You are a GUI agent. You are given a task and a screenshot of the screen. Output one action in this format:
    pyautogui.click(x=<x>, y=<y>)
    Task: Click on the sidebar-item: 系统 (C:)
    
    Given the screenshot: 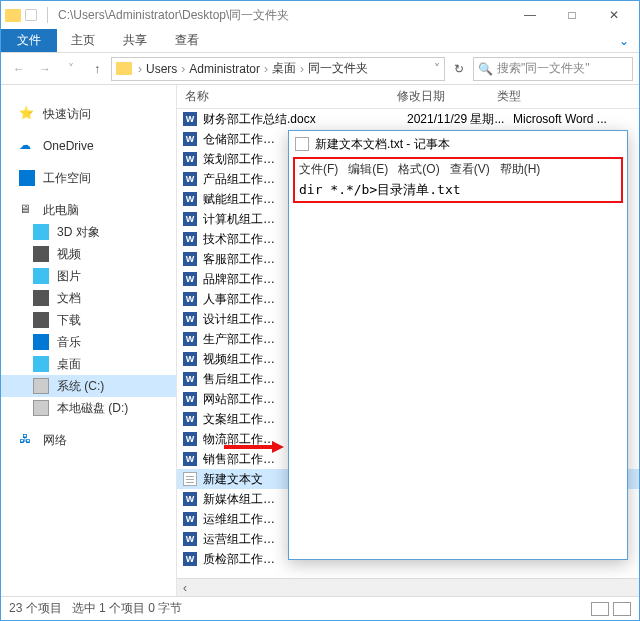 What is the action you would take?
    pyautogui.click(x=88, y=386)
    